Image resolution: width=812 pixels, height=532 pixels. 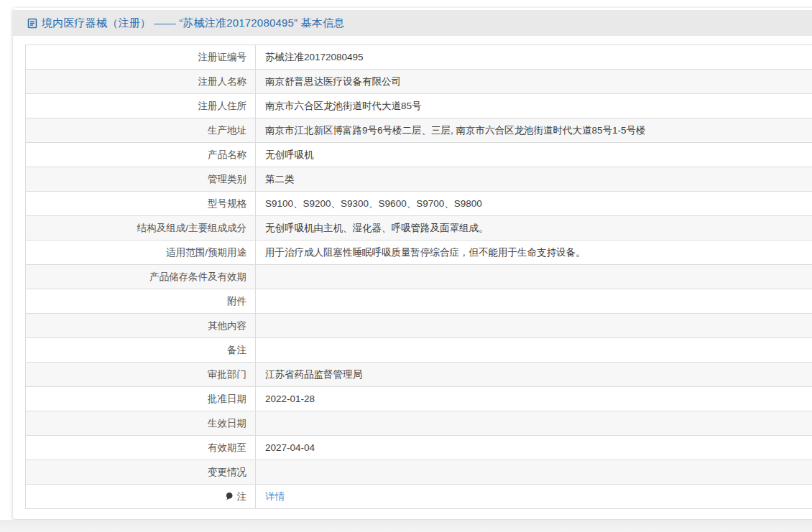 I want to click on row-label: 适用范围/预期用途, so click(x=141, y=253).